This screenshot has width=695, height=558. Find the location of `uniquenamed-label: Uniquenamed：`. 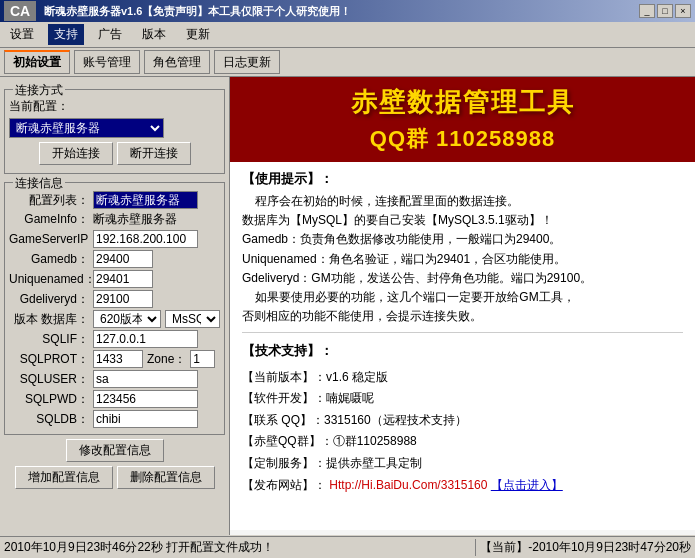

uniquenamed-label: Uniquenamed： is located at coordinates (49, 280).